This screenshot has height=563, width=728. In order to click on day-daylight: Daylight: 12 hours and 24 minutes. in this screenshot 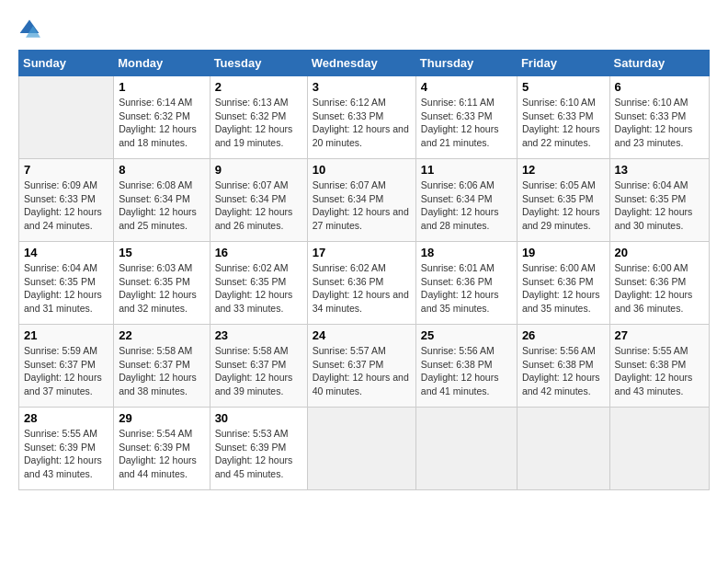, I will do `click(63, 219)`.